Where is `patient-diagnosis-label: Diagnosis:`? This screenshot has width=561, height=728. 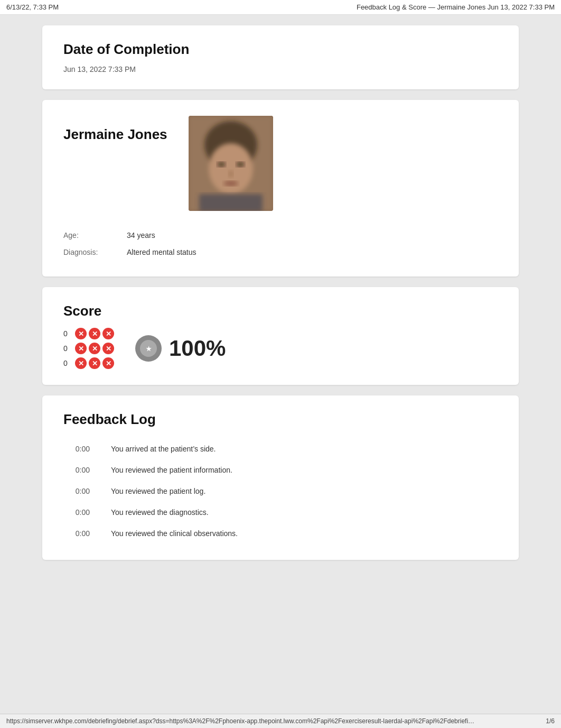 patient-diagnosis-label: Diagnosis: is located at coordinates (90, 252).